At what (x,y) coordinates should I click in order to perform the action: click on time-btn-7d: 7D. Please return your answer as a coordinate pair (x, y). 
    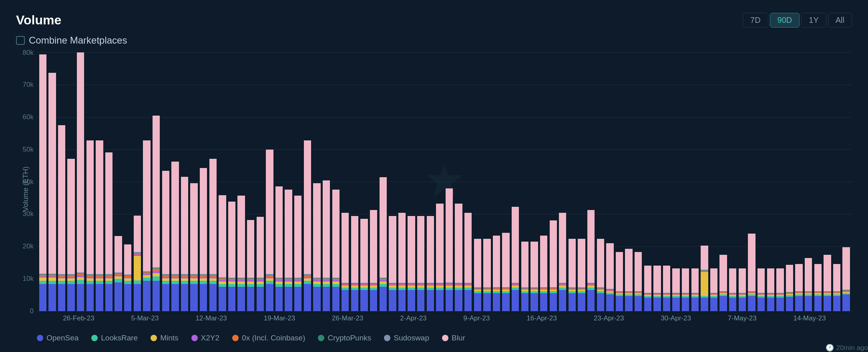
    Looking at the image, I should click on (755, 20).